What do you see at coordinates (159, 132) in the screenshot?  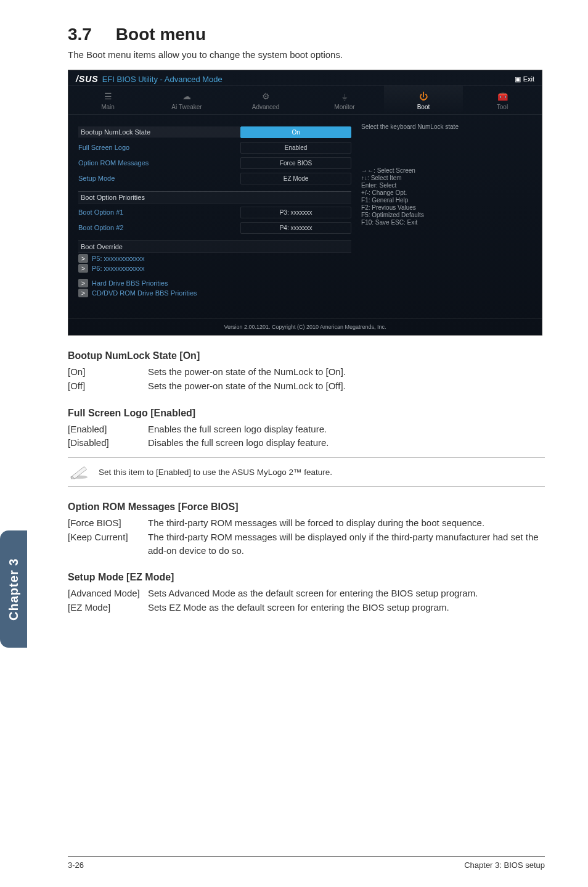 I see `field-numlock-label: Bootup NumLock State` at bounding box center [159, 132].